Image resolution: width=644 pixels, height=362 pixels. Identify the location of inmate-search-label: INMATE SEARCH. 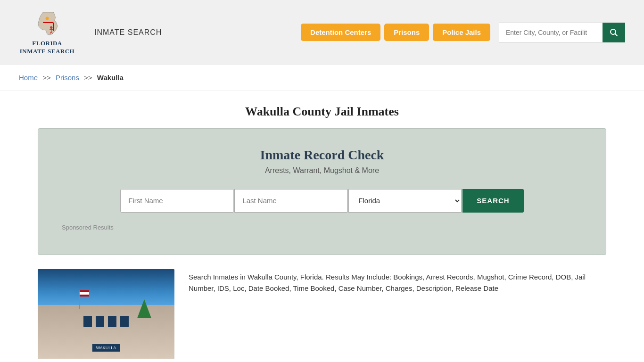
(128, 33).